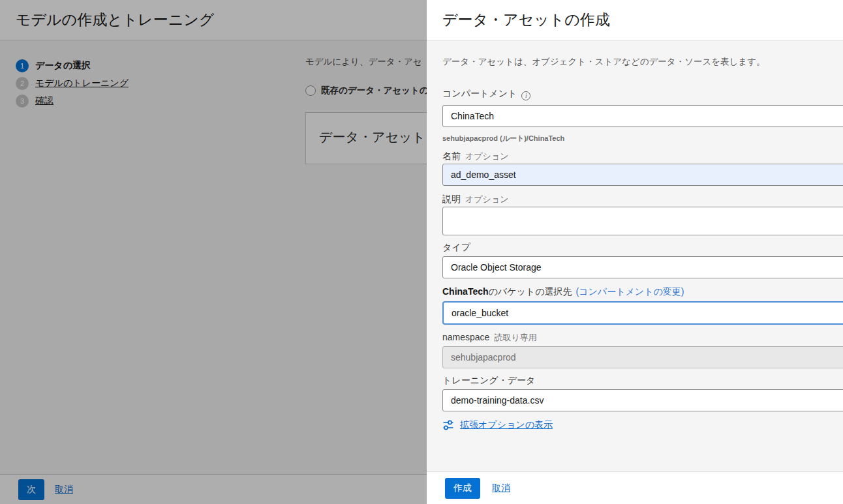  What do you see at coordinates (526, 96) in the screenshot?
I see `info-icon: i` at bounding box center [526, 96].